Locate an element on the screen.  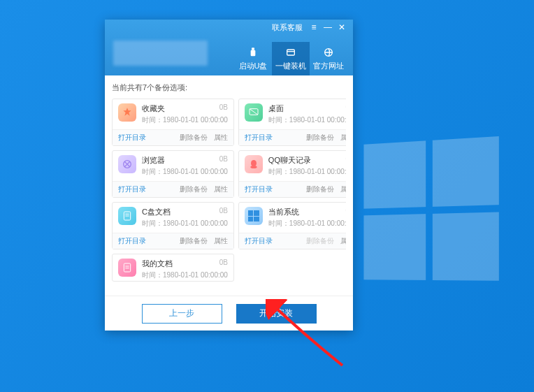
desktop-icon is located at coordinates (254, 112).